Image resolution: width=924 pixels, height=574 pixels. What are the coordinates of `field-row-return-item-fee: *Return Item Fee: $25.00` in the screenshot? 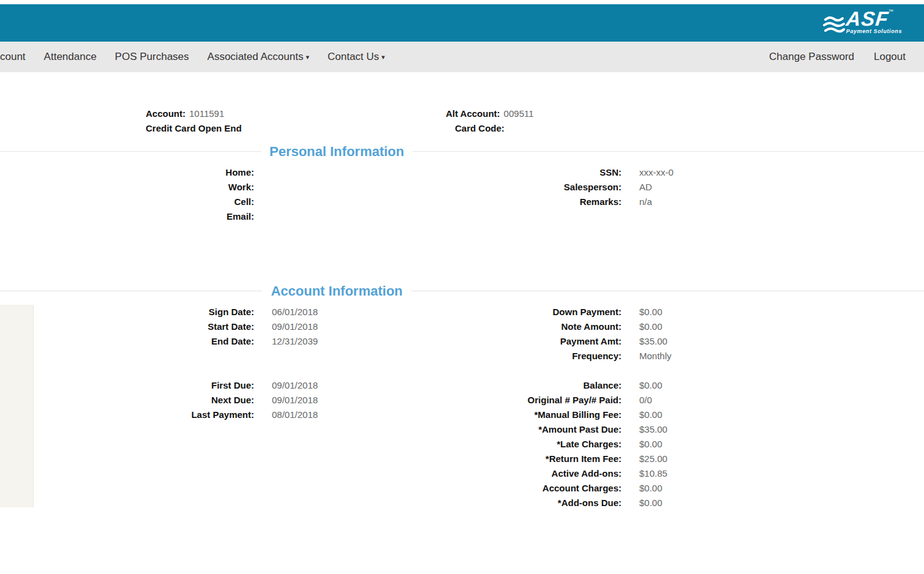 It's located at (462, 459).